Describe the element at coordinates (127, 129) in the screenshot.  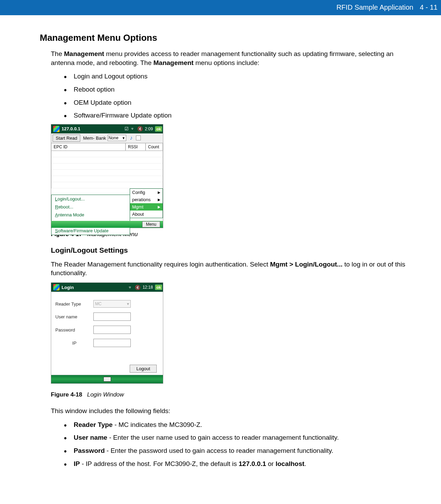
I see `task-icon: ☑` at that location.